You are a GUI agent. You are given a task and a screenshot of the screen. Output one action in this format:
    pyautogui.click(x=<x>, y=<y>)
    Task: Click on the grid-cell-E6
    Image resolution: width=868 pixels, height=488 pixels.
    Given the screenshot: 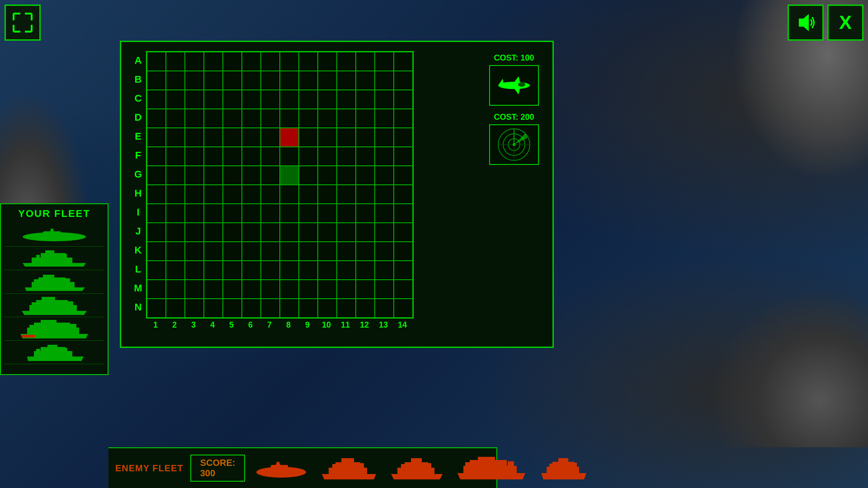 What is the action you would take?
    pyautogui.click(x=251, y=137)
    